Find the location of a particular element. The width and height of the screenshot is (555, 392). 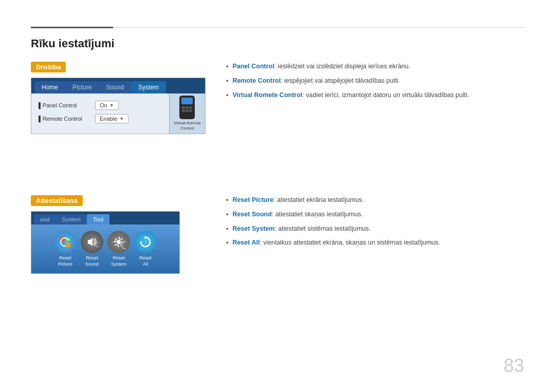

tab-home: Home is located at coordinates (50, 87).